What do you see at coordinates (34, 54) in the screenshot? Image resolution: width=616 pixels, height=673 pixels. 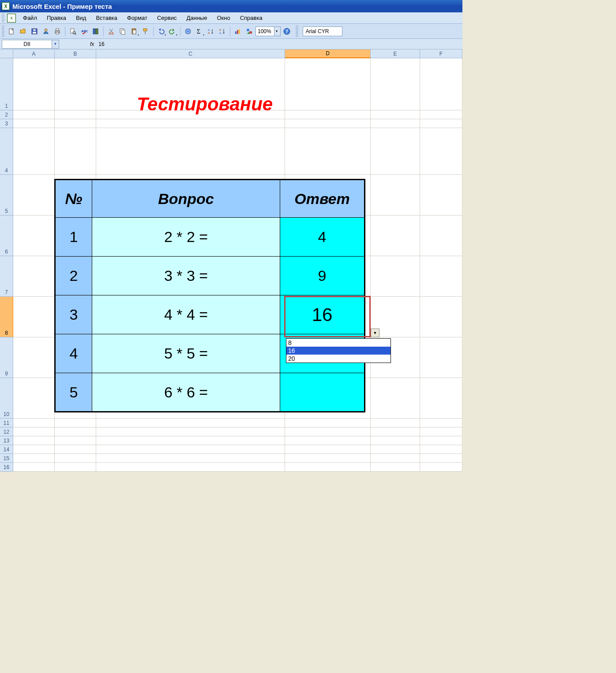 I see `column-header: A` at bounding box center [34, 54].